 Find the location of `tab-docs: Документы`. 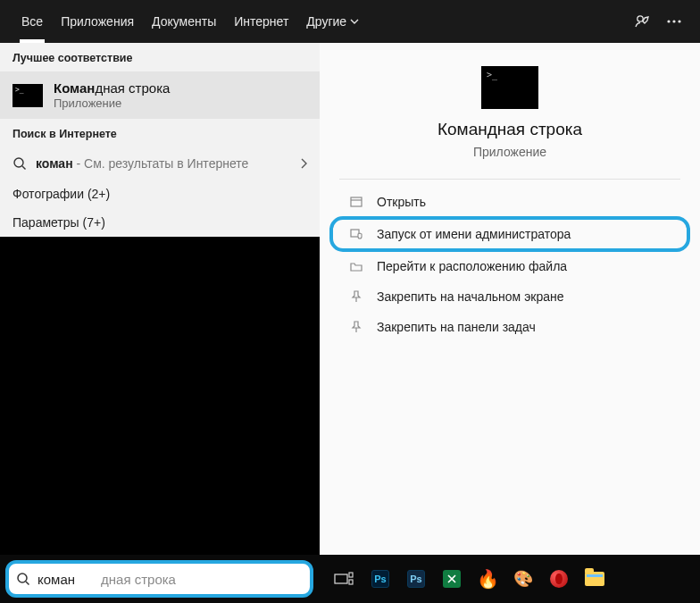

tab-docs: Документы is located at coordinates (184, 21).